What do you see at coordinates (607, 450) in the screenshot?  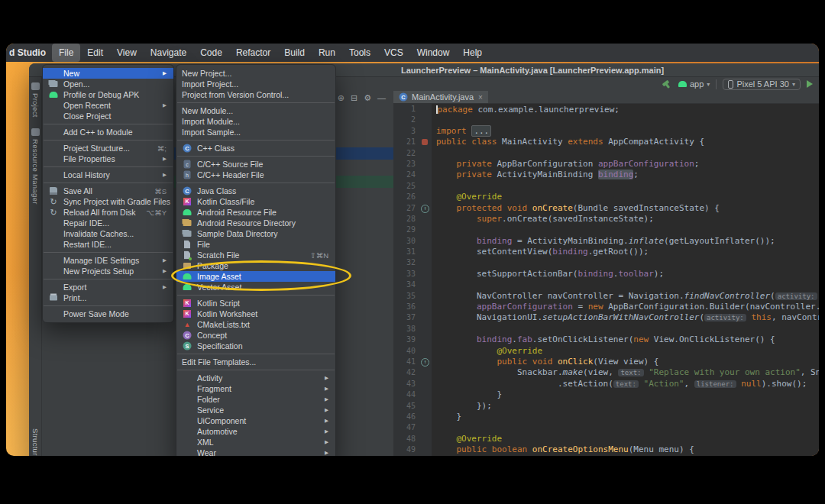 I see `code-line: 49 public boolean onCreateOptionsMenu(Me…` at bounding box center [607, 450].